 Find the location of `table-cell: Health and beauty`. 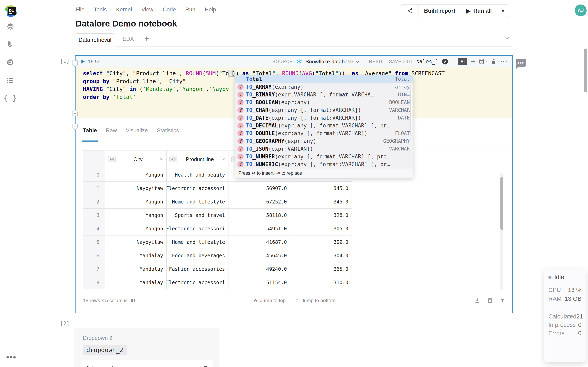

table-cell: Health and beauty is located at coordinates (198, 175).